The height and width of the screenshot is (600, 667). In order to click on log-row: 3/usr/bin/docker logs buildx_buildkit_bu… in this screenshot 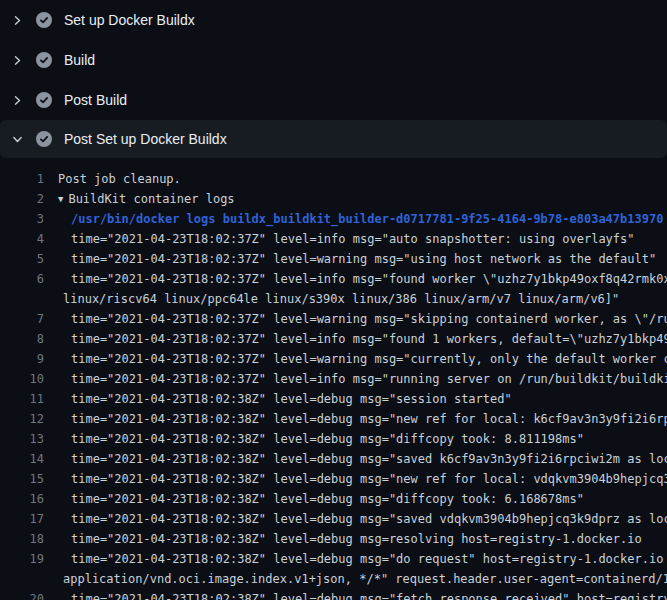, I will do `click(334, 219)`.